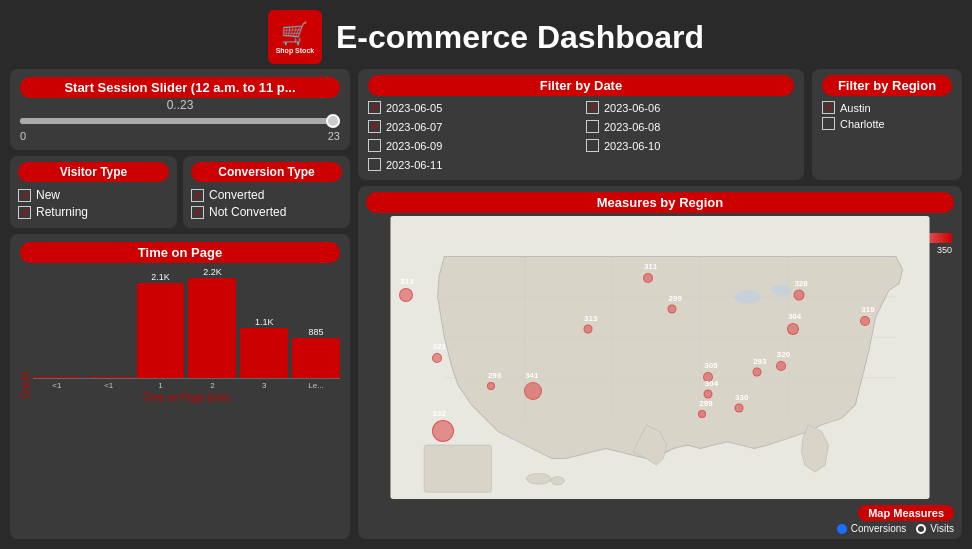 Image resolution: width=972 pixels, height=549 pixels. What do you see at coordinates (414, 165) in the screenshot?
I see `date-label-6: 2023-06-11` at bounding box center [414, 165].